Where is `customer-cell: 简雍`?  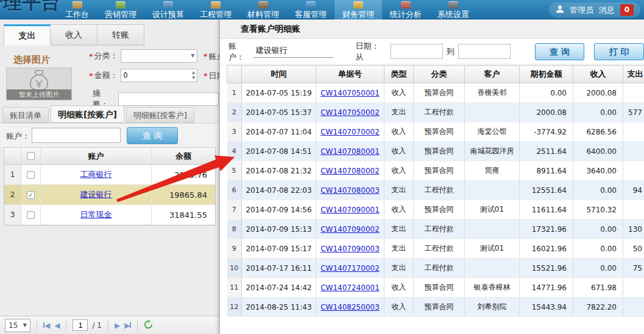 customer-cell: 简雍 is located at coordinates (492, 171).